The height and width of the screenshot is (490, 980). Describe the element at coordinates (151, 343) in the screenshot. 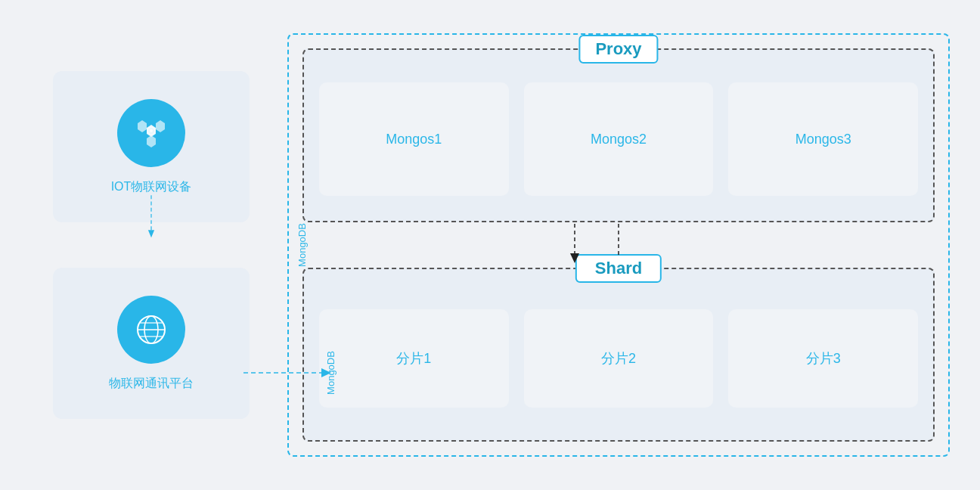

I see `platform-card: 物联网通讯平台` at that location.